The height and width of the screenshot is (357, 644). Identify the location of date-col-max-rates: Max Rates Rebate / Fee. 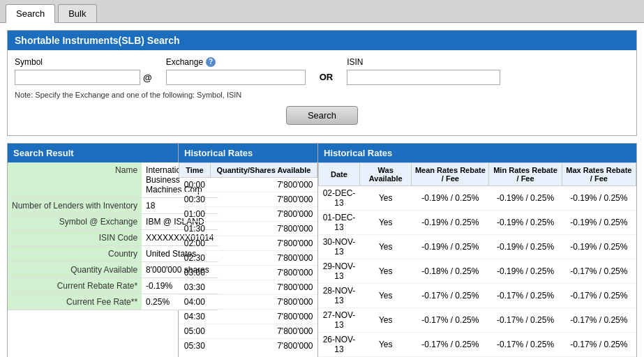
(599, 174).